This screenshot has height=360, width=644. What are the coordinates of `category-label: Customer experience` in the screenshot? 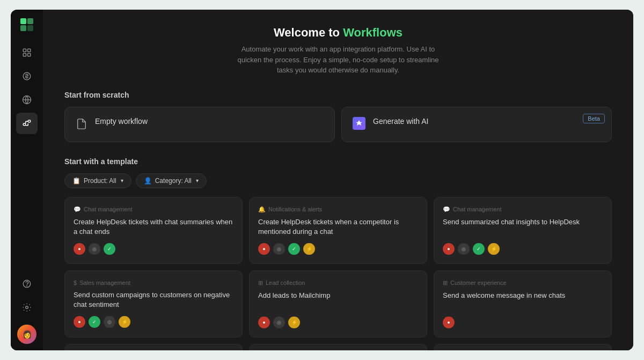 It's located at (479, 283).